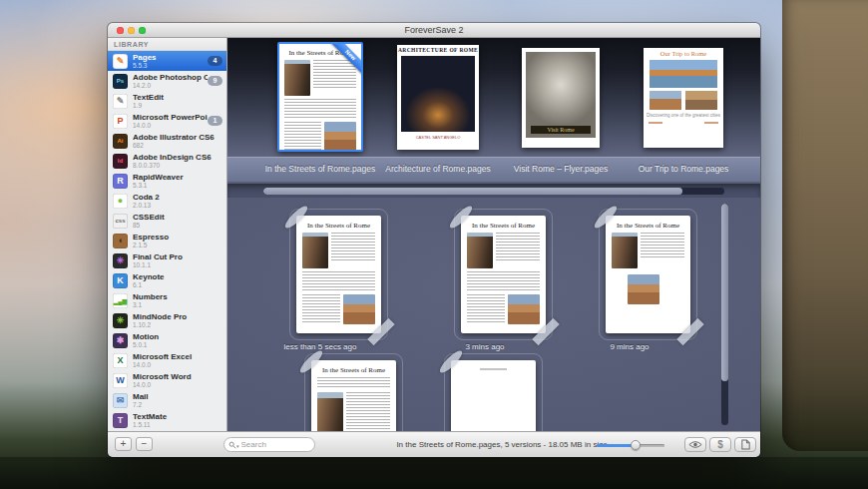 This screenshot has width=868, height=489. What do you see at coordinates (636, 445) in the screenshot?
I see `slider-knob` at bounding box center [636, 445].